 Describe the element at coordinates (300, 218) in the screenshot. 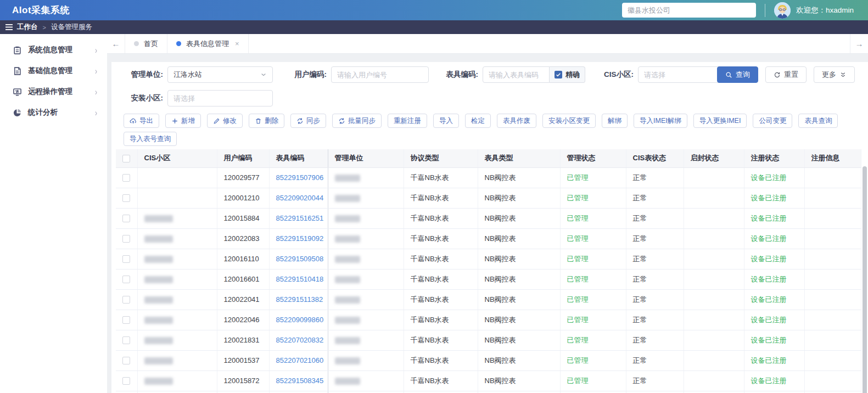

I see `meter-code-link: 852291516251` at that location.